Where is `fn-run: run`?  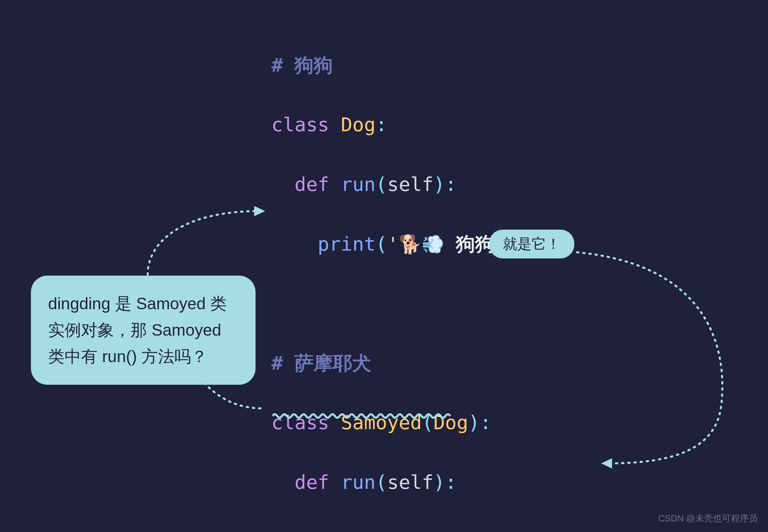
fn-run: run is located at coordinates (358, 184).